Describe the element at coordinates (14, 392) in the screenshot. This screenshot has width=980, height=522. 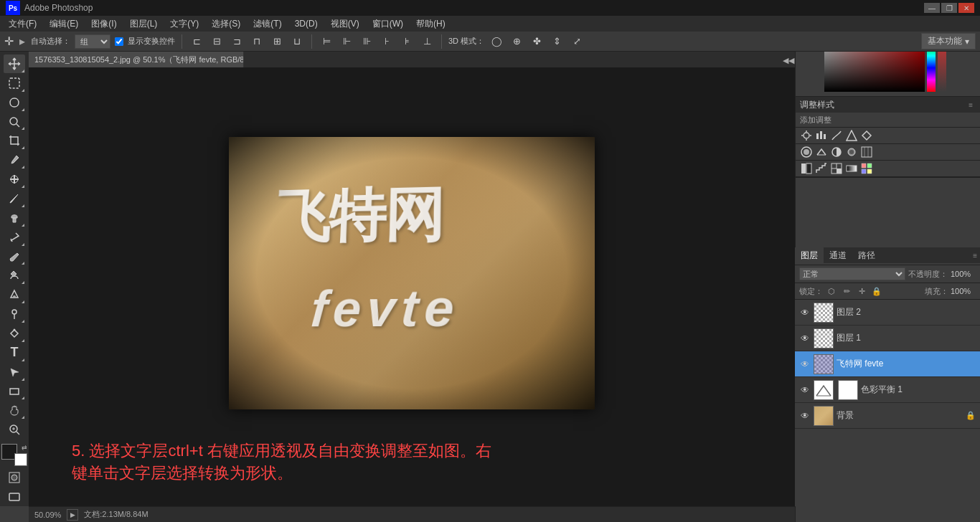
I see `shape-tool` at that location.